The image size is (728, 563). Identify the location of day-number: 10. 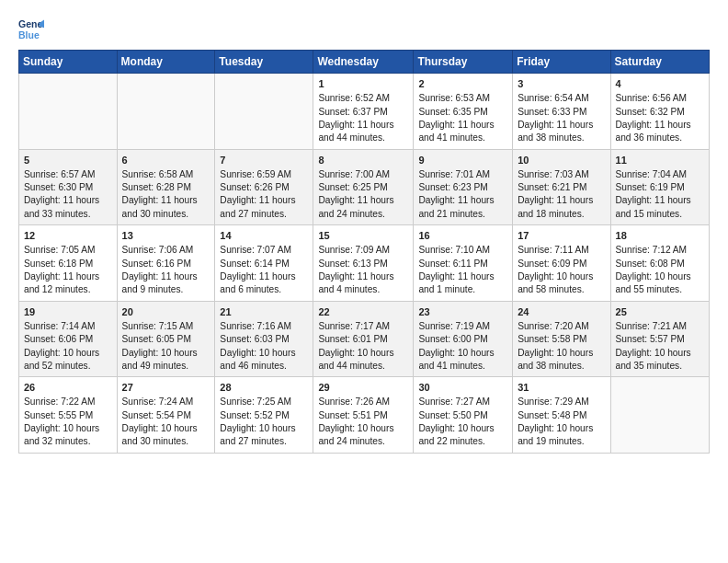
(561, 160).